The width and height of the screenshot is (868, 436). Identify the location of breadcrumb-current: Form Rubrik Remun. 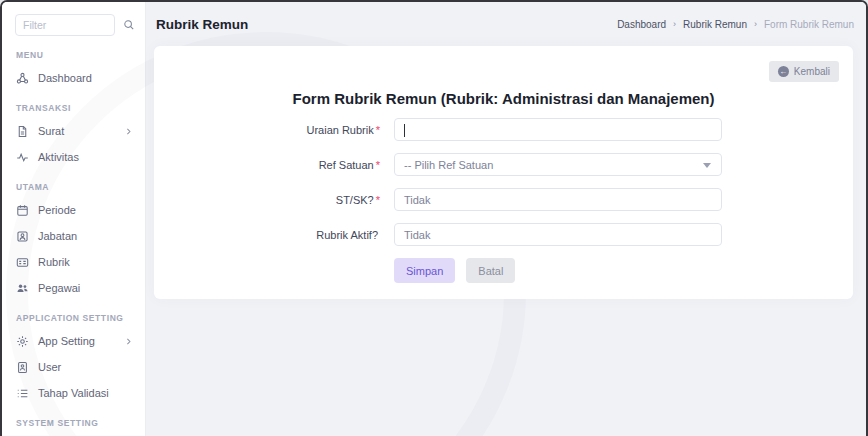
(809, 24).